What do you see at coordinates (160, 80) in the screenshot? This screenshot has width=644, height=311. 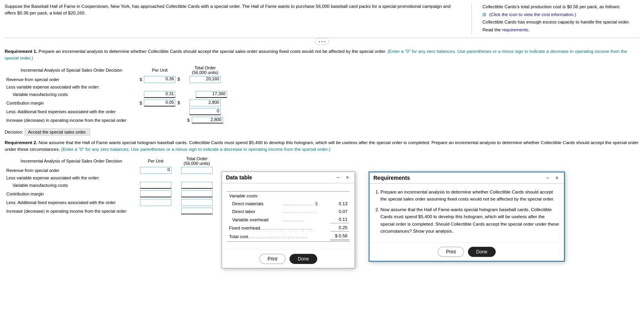 I see `t1-revenue-per-unit: 0.36` at bounding box center [160, 80].